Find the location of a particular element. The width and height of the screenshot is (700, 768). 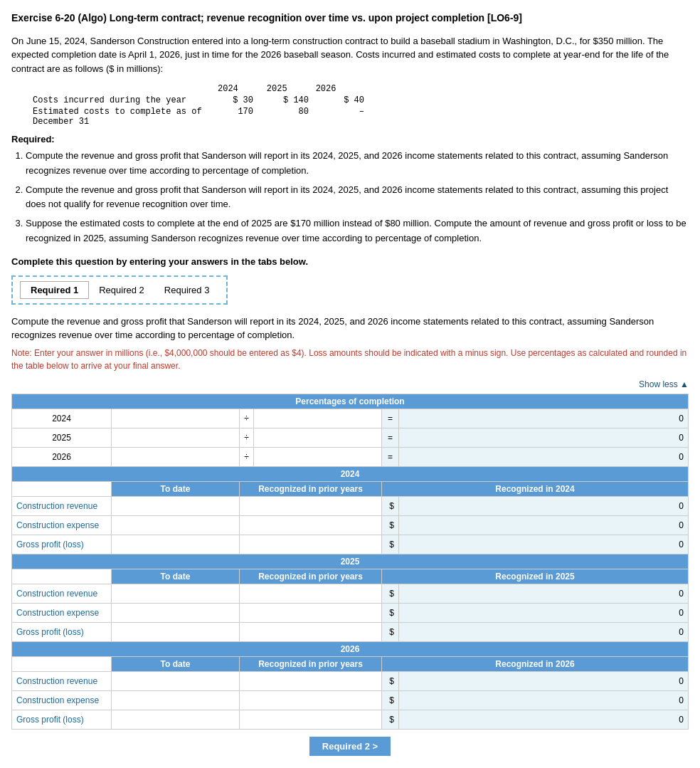

input-rev-prior-2024 is located at coordinates (311, 505).